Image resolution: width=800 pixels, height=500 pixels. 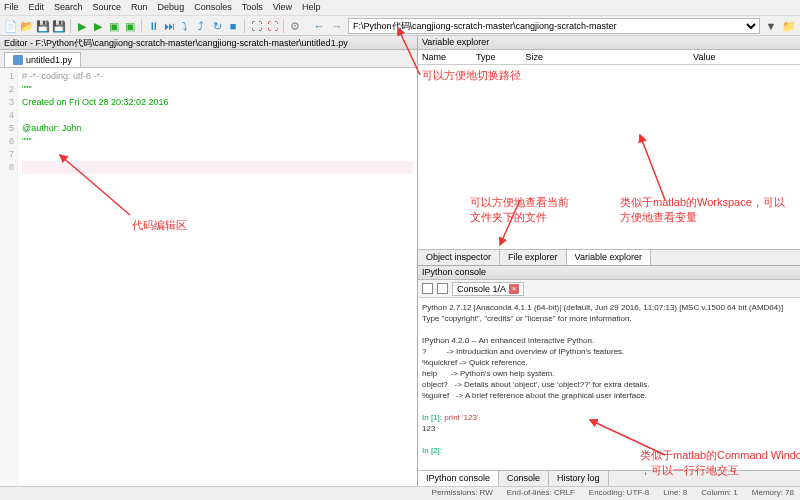 What do you see at coordinates (319, 26) in the screenshot?
I see `back-icon: ←` at bounding box center [319, 26].